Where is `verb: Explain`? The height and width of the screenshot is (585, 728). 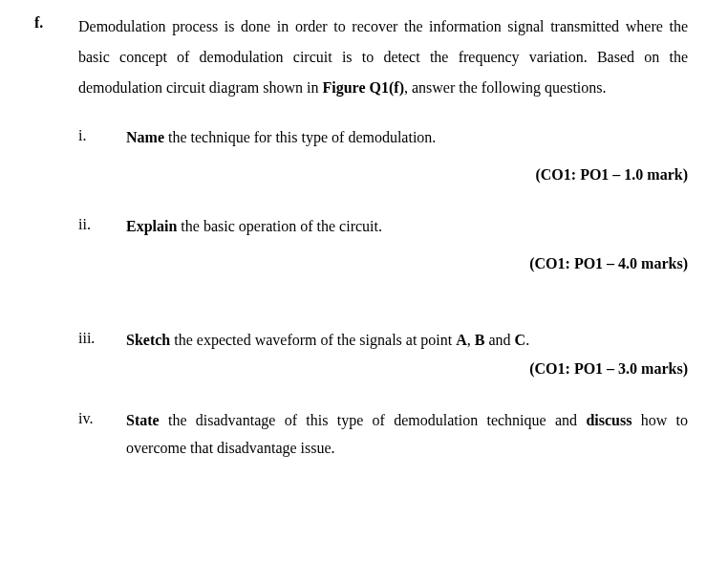 verb: Explain is located at coordinates (151, 226).